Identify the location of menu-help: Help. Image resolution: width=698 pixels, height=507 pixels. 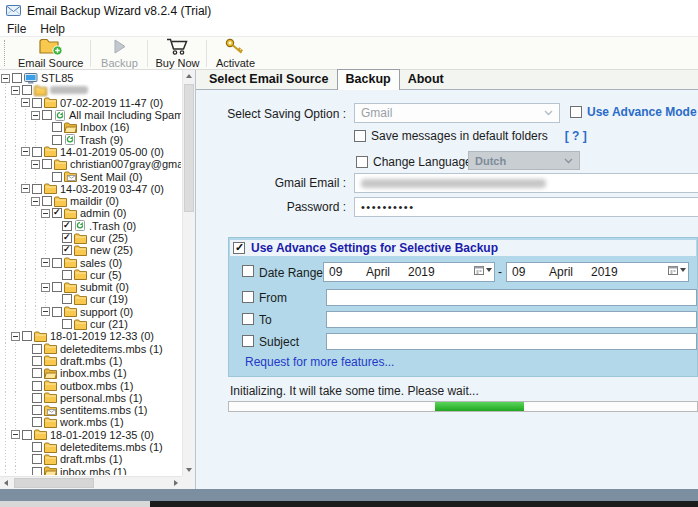
(52, 29).